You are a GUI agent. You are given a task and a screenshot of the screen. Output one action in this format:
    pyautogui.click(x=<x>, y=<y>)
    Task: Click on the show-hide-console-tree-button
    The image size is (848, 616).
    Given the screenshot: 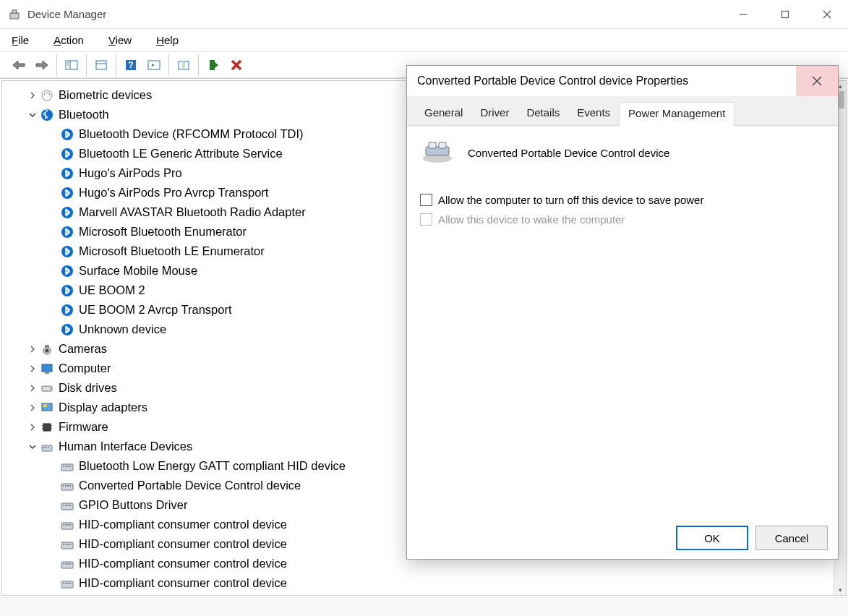 What is the action you would take?
    pyautogui.click(x=72, y=65)
    